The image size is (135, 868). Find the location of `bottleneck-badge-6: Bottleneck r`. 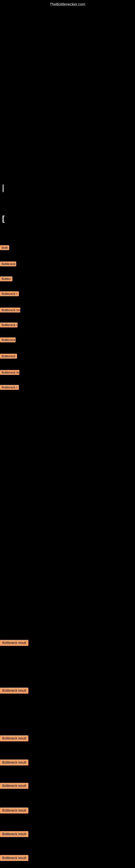

bottleneck-badge-6: Bottleneck r is located at coordinates (9, 325).